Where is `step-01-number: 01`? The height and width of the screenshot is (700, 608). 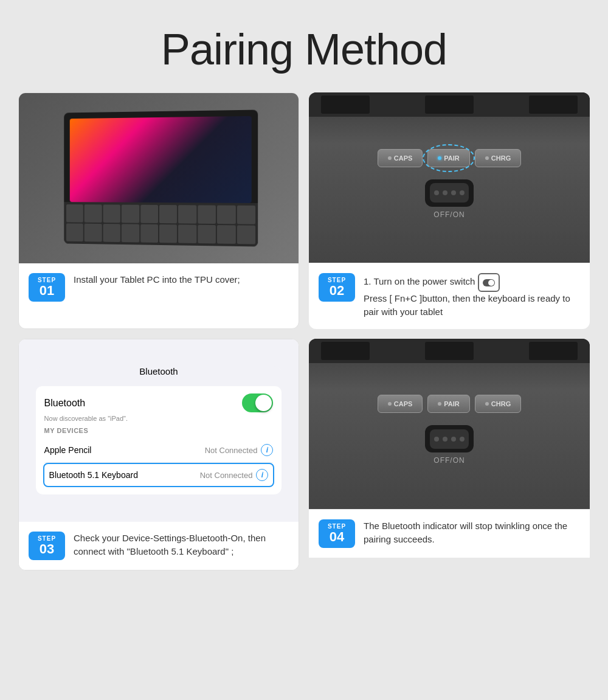
step-01-number: 01 is located at coordinates (47, 291).